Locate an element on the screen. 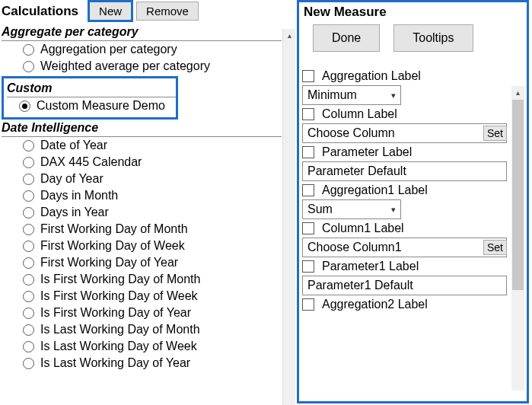 This screenshot has width=532, height=405. radio-label: Weighted average per category is located at coordinates (125, 66).